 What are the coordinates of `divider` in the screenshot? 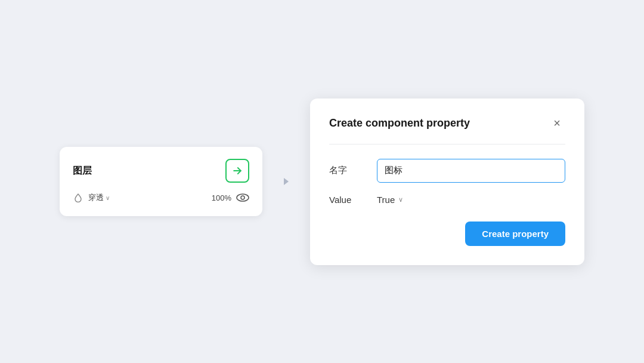 It's located at (447, 144).